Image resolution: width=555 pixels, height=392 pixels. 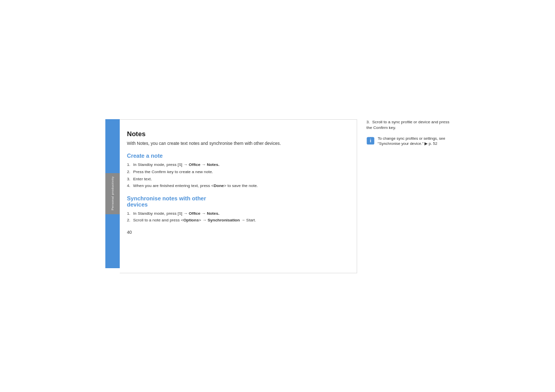 What do you see at coordinates (408, 142) in the screenshot?
I see `info-box: i To change sync profiles or settings, s…` at bounding box center [408, 142].